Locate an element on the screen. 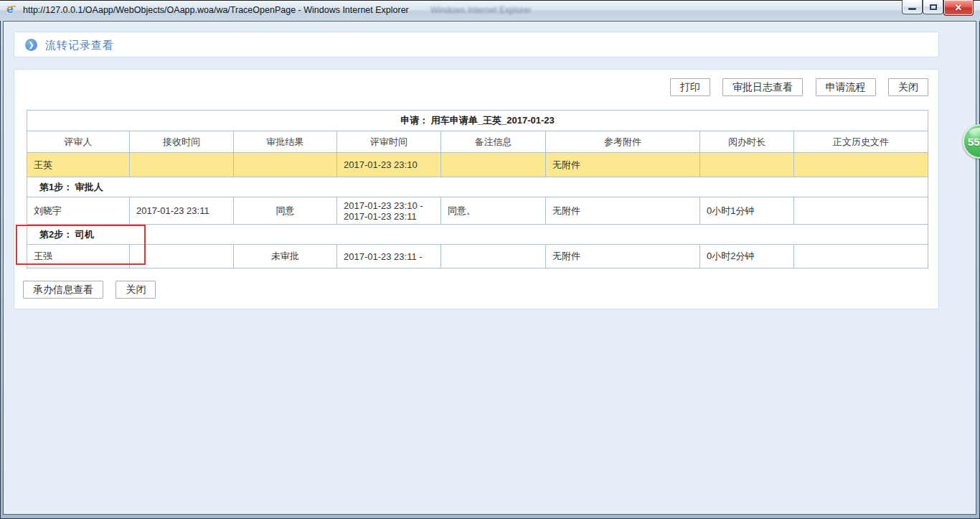 The image size is (980, 519). toolbar: 打印 审批日志查看 申请流程 关闭 is located at coordinates (795, 88).